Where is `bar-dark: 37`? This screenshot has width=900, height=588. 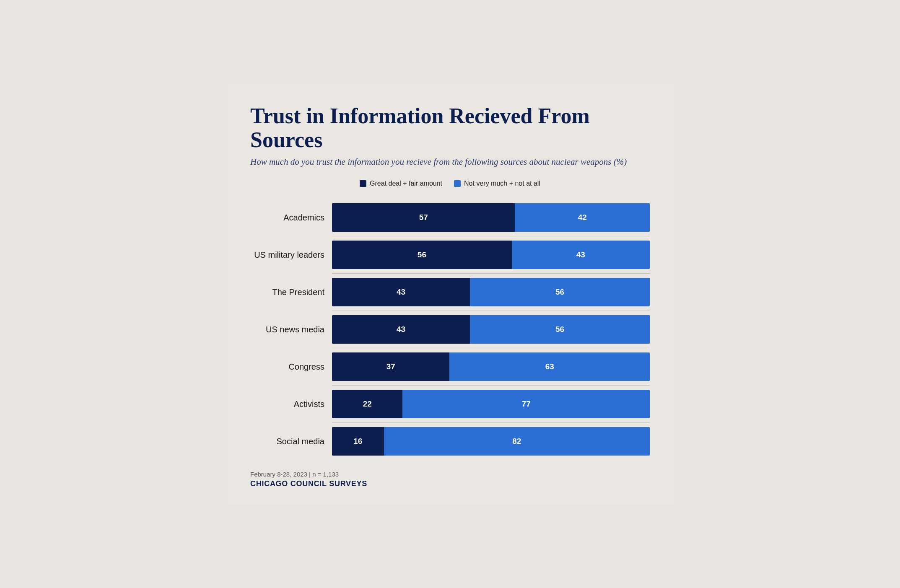
bar-dark: 37 is located at coordinates (391, 367).